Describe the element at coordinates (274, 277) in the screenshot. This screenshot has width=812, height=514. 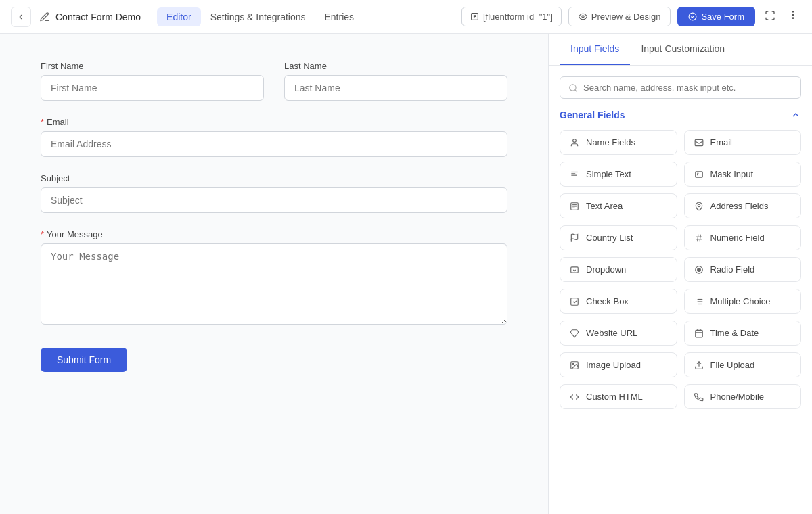
I see `message-group: * Your Message` at that location.